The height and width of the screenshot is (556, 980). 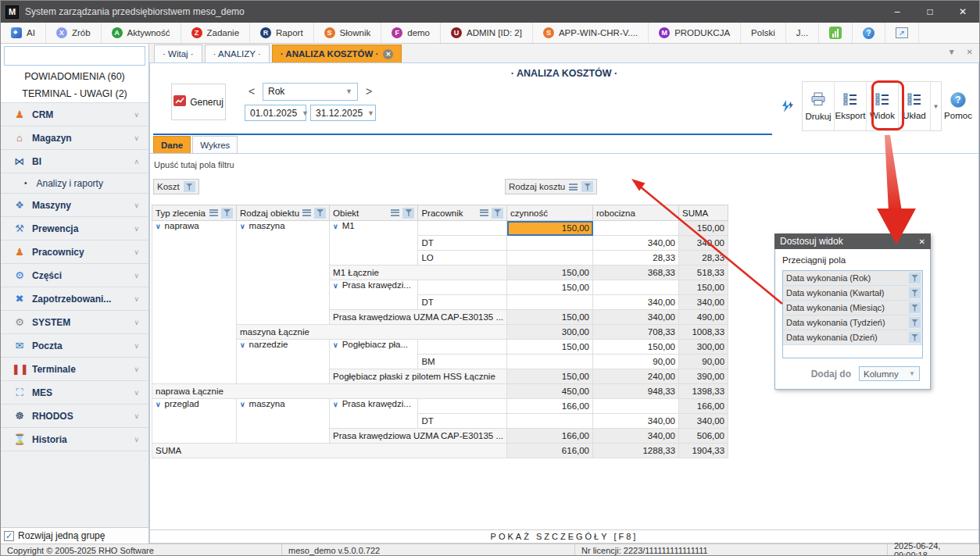 I want to click on toolbar-item-admin: UADMIN [ID: 2], so click(x=487, y=33).